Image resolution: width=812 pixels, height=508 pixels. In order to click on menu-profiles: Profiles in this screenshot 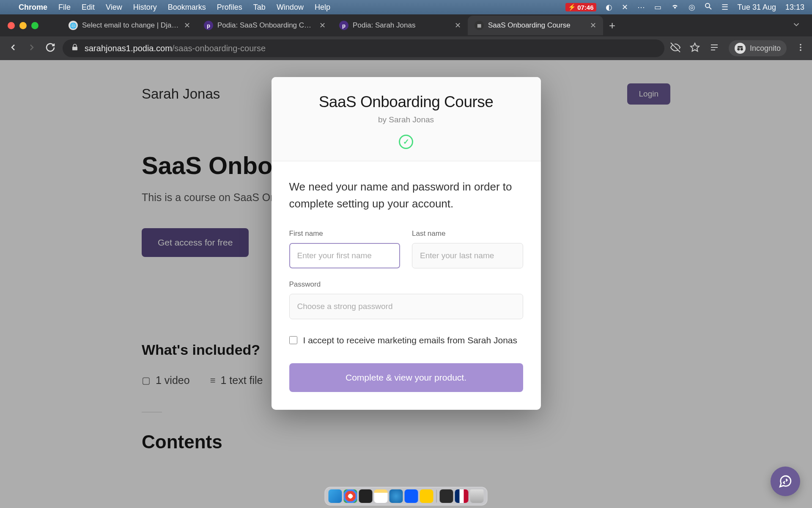, I will do `click(230, 8)`.